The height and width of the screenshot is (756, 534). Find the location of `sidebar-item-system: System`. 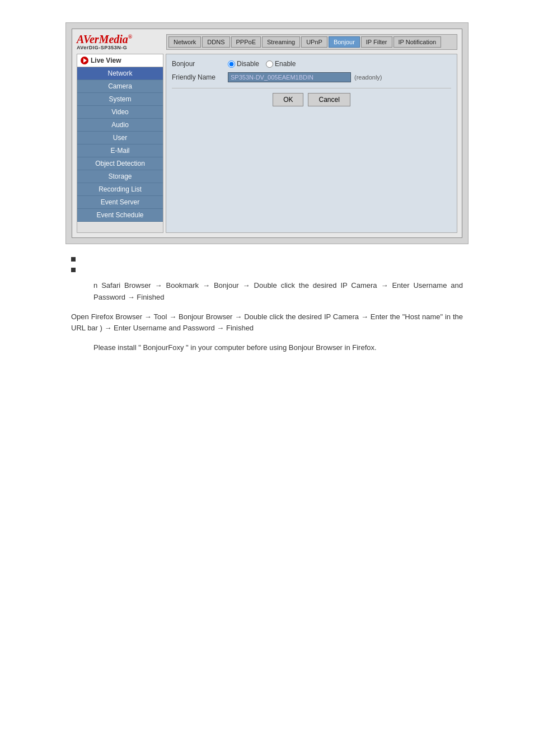

sidebar-item-system: System is located at coordinates (120, 100).